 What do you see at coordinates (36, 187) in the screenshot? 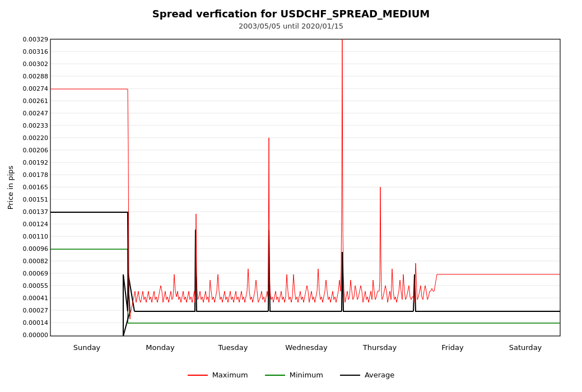
I see `svg-text: 0.00165` at bounding box center [36, 187].